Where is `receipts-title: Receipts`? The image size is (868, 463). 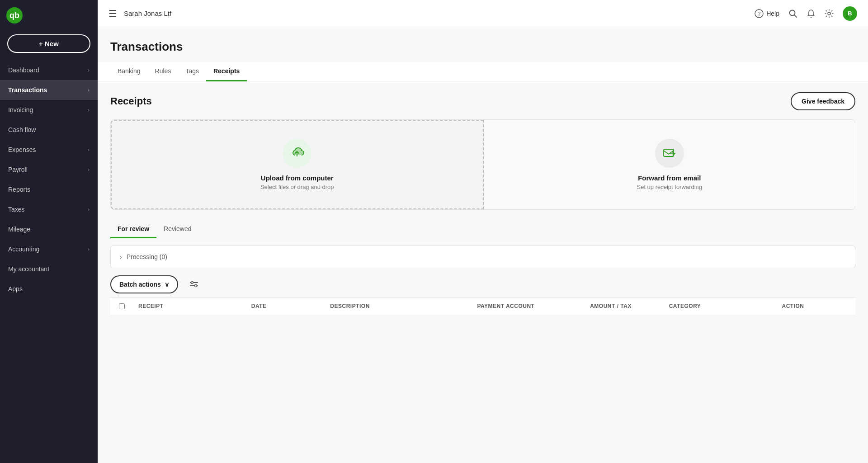 receipts-title: Receipts is located at coordinates (131, 101).